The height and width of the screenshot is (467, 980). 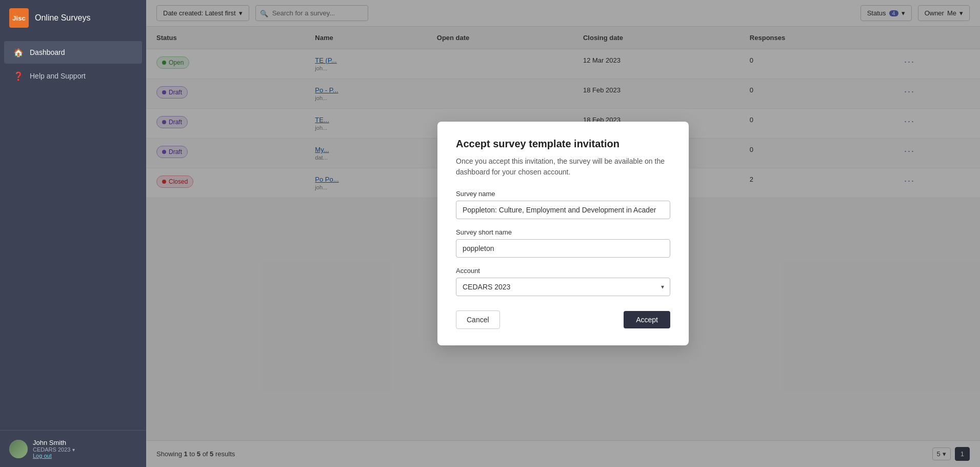 What do you see at coordinates (563, 144) in the screenshot?
I see `modal-title: Accept survey template invitation` at bounding box center [563, 144].